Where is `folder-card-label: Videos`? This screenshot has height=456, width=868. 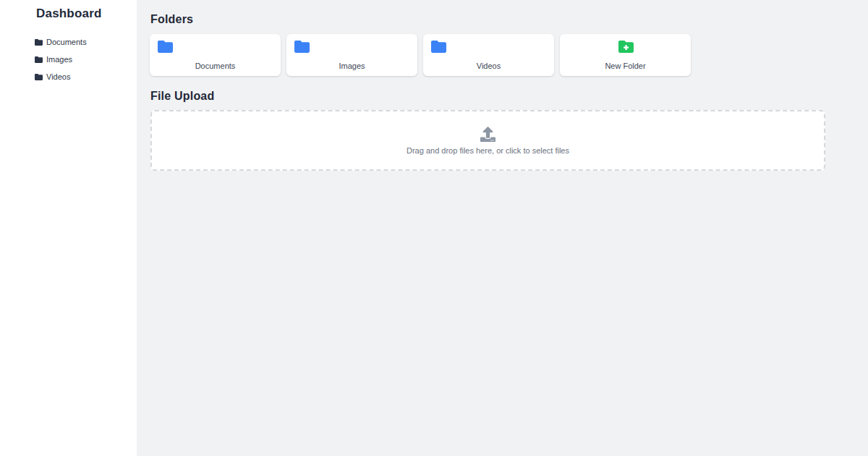
folder-card-label: Videos is located at coordinates (489, 66).